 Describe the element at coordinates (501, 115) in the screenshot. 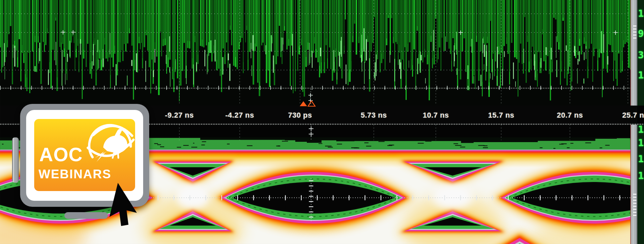

I see `time-axis-label: 15.7 ns` at that location.